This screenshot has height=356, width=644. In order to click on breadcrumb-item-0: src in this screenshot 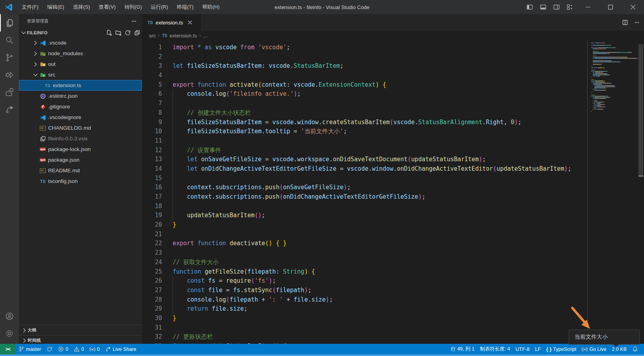, I will do `click(152, 35)`.